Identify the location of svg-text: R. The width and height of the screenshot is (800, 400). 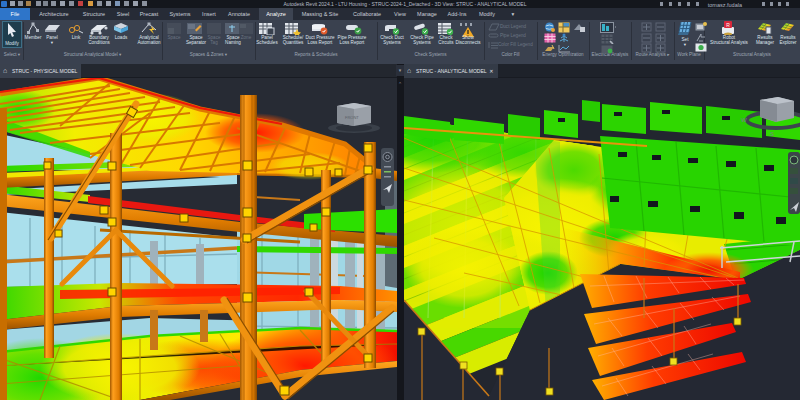
(728, 25).